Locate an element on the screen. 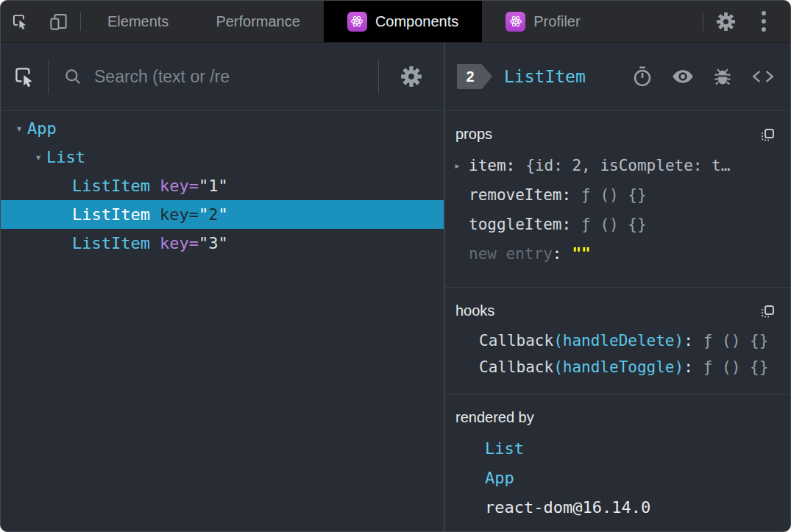 This screenshot has width=791, height=532. devtools-settings-button is located at coordinates (726, 21).